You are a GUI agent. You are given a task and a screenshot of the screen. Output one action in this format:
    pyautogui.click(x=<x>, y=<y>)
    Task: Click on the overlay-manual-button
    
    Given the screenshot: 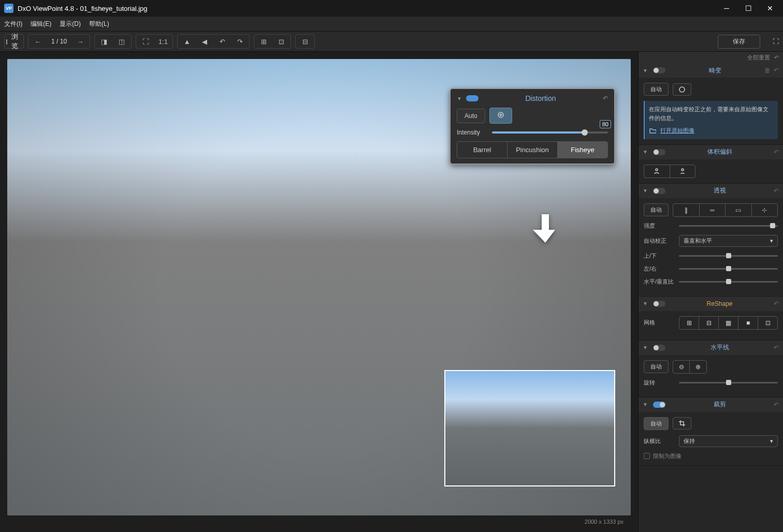 What is the action you would take?
    pyautogui.click(x=501, y=116)
    